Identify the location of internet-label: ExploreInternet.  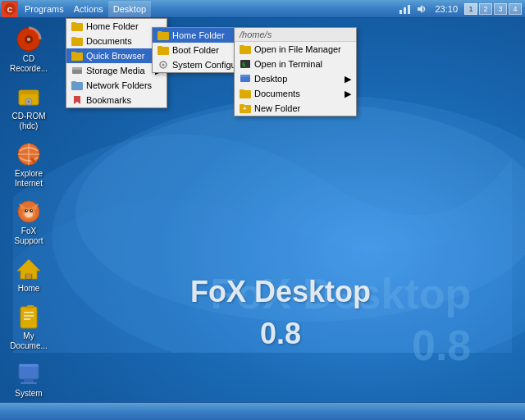
(29, 179).